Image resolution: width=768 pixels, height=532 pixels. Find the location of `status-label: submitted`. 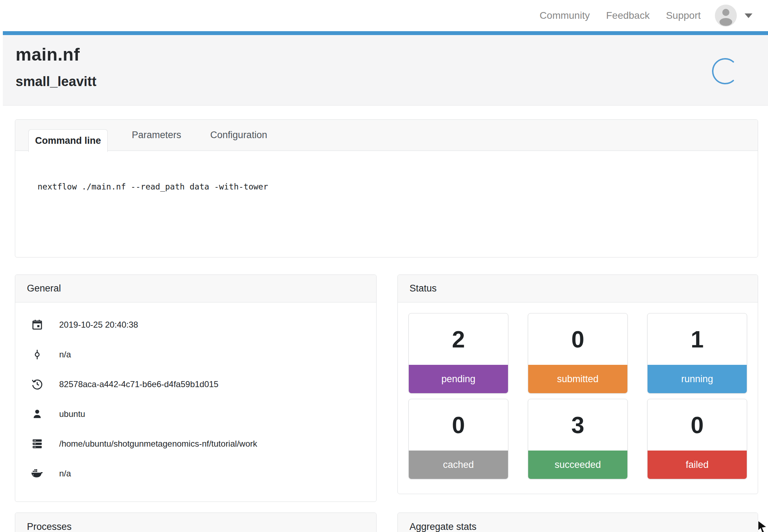

status-label: submitted is located at coordinates (578, 379).